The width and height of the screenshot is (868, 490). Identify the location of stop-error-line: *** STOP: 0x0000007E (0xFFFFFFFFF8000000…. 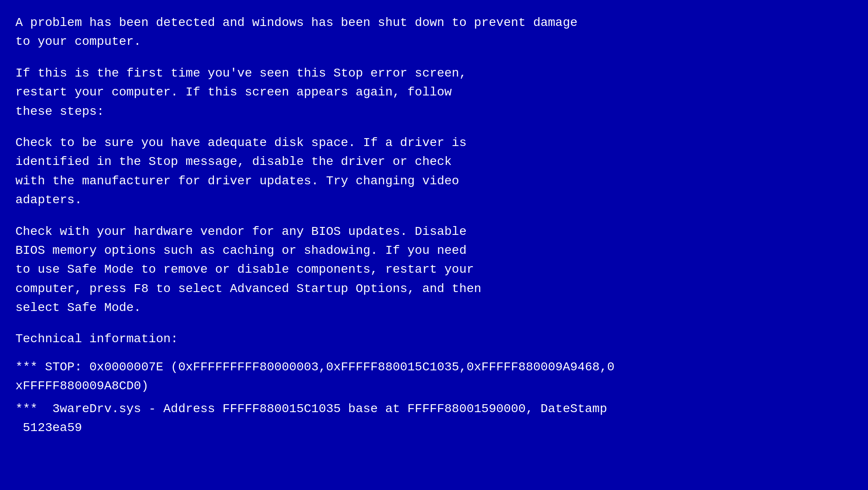
(434, 377).